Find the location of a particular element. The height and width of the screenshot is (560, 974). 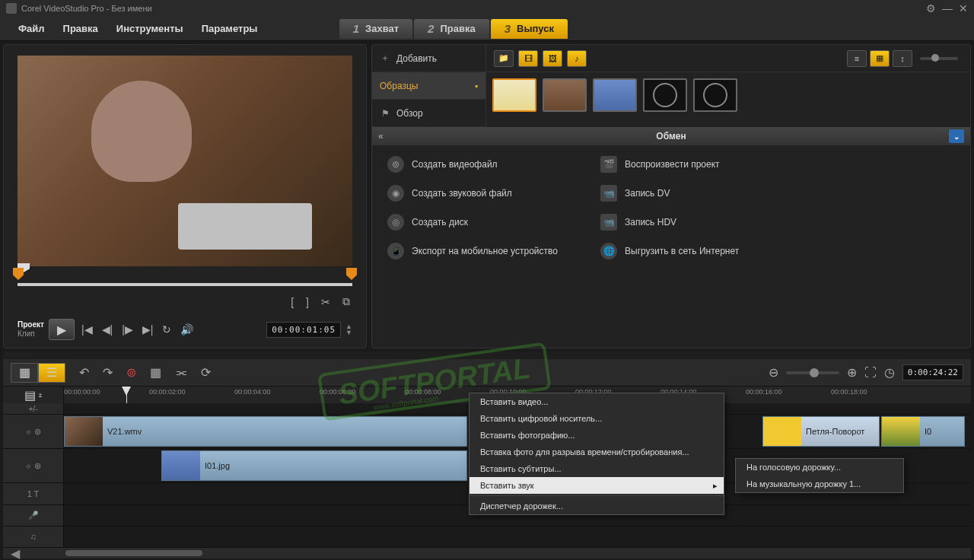

music-track is located at coordinates (517, 537).